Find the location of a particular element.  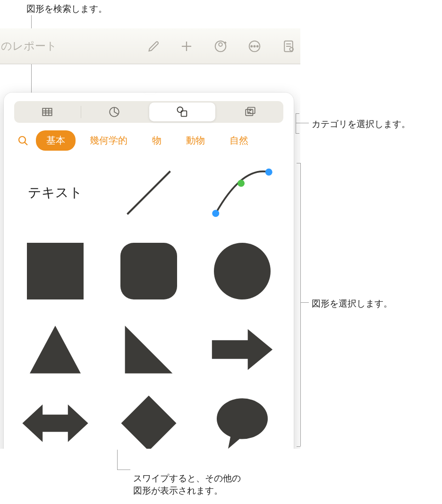

segment-image is located at coordinates (250, 112).